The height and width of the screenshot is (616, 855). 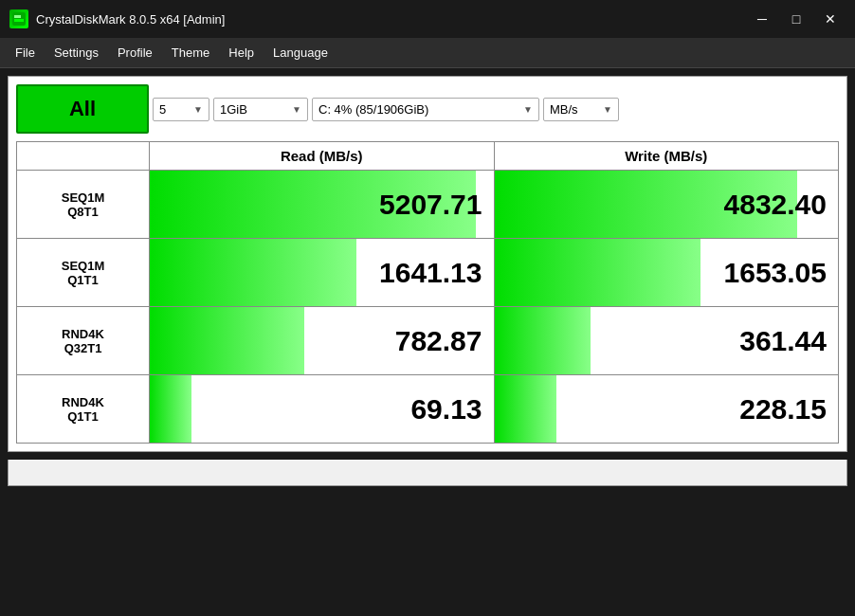 I want to click on row-read-1: 1641.13, so click(x=322, y=273).